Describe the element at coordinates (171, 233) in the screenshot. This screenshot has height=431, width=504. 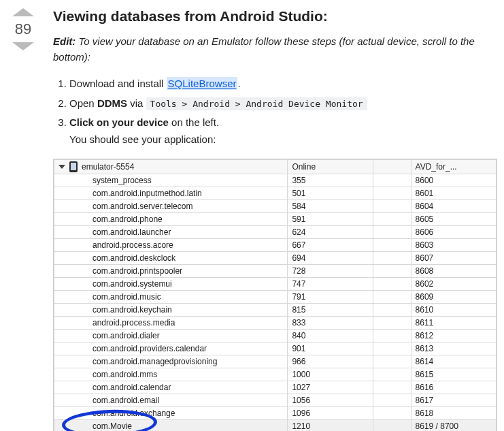
I see `process-name: com.android.launcher` at that location.